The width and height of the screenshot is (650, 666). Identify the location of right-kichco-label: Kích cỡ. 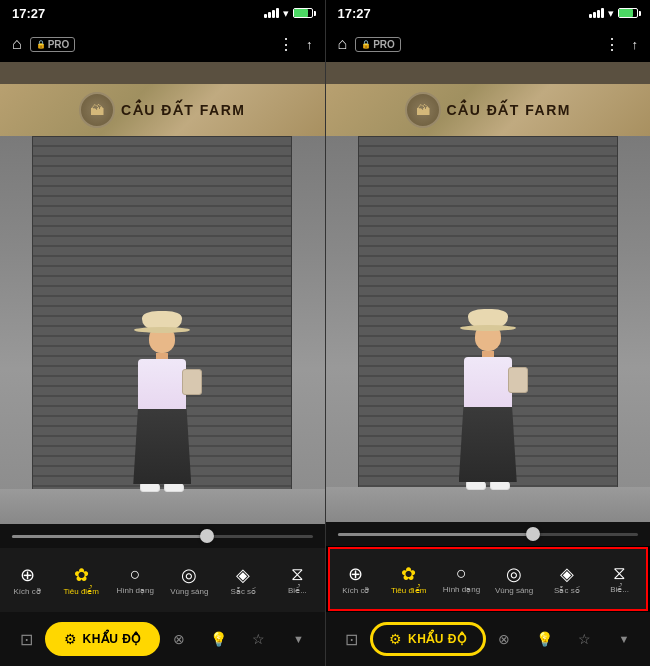
(356, 592).